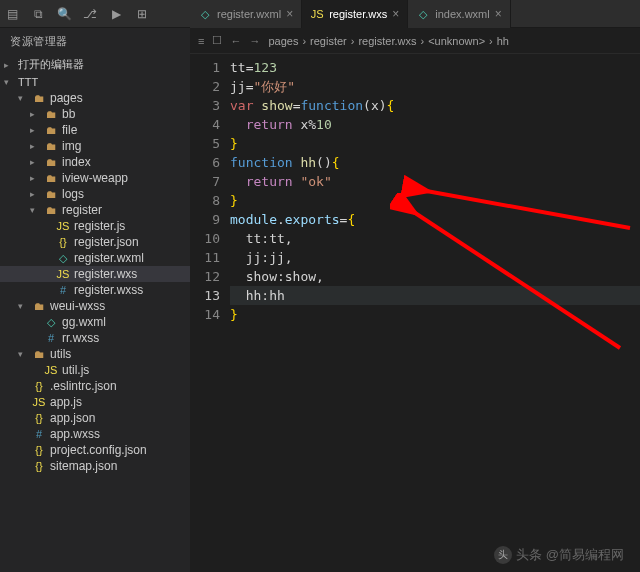 The width and height of the screenshot is (640, 572). What do you see at coordinates (90, 14) in the screenshot?
I see `branch-icon: ⎇` at bounding box center [90, 14].